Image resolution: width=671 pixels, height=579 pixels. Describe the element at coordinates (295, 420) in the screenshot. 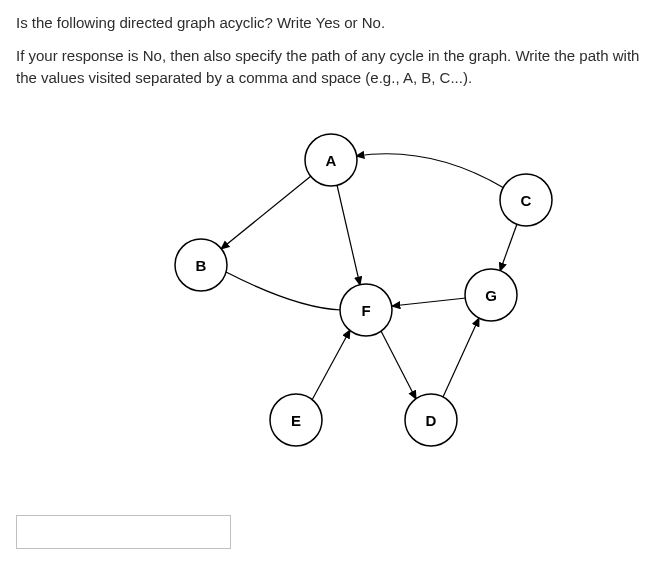

I see `svg-text: E` at that location.